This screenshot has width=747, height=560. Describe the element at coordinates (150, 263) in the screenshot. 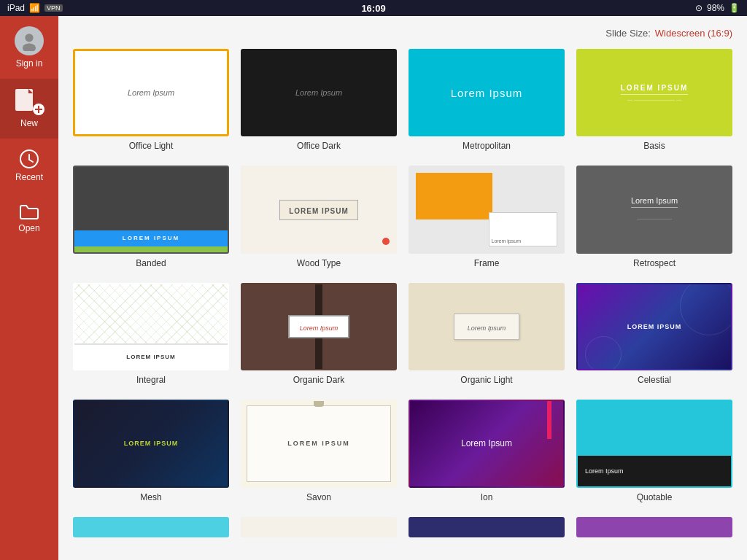

I see `template-name-banded: Banded` at that location.